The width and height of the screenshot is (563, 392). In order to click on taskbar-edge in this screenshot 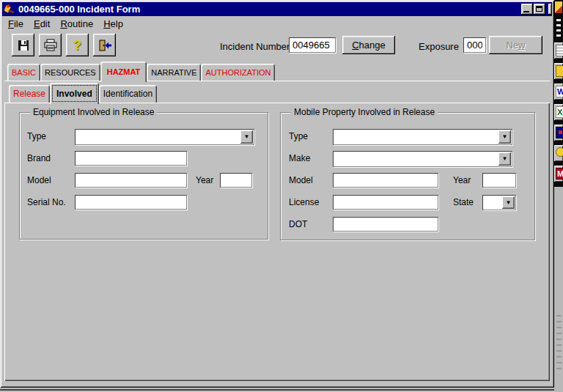, I will do `click(277, 390)`.